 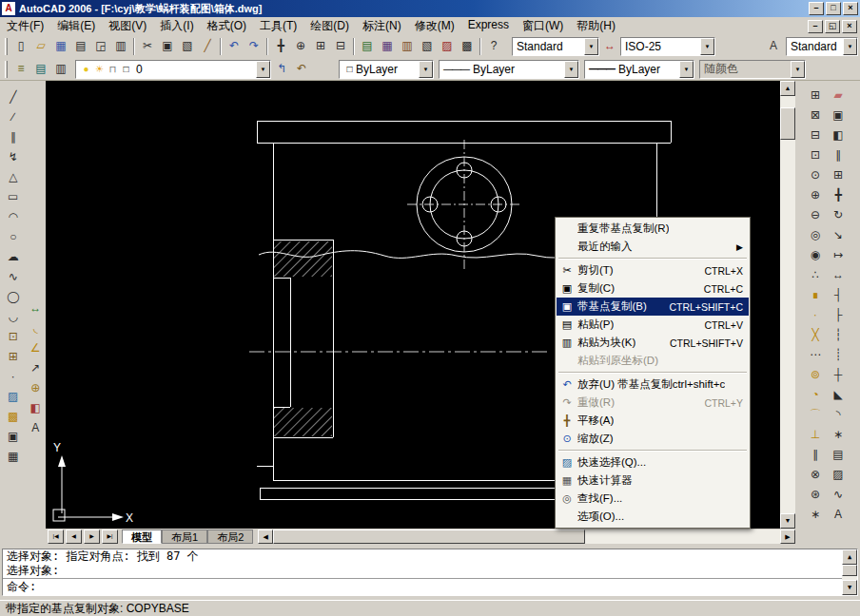 I want to click on snap-intersection-icon: ╳, so click(x=815, y=336).